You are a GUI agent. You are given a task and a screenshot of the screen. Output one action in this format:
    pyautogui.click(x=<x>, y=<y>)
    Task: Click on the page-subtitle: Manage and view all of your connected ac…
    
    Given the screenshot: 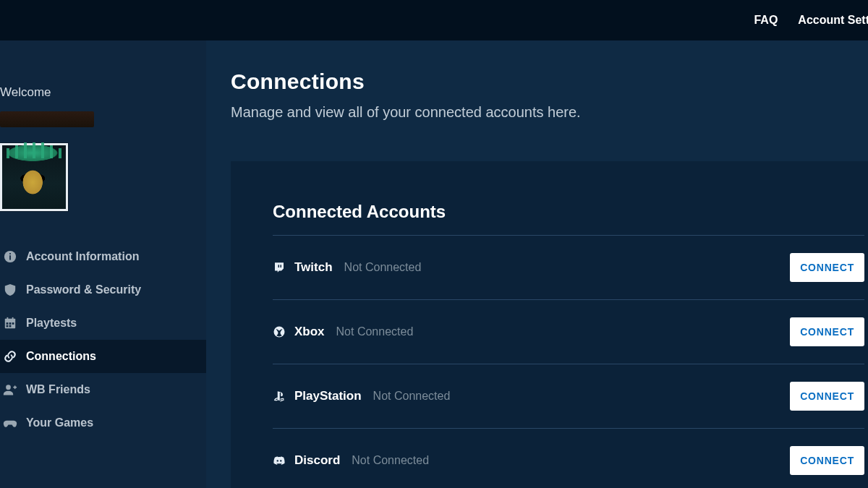 What is the action you would take?
    pyautogui.click(x=550, y=113)
    